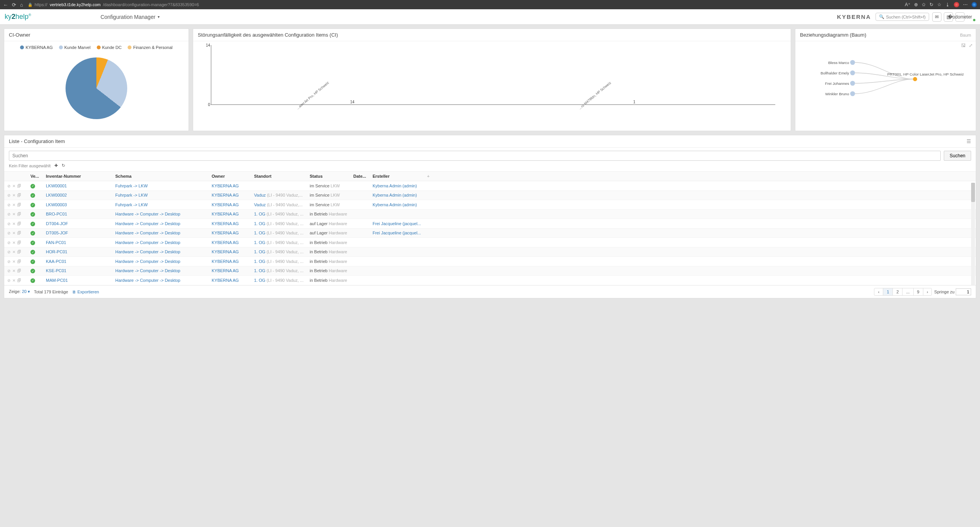  I want to click on url-host: vertrieb3.t1de.ky2help.com, so click(75, 5).